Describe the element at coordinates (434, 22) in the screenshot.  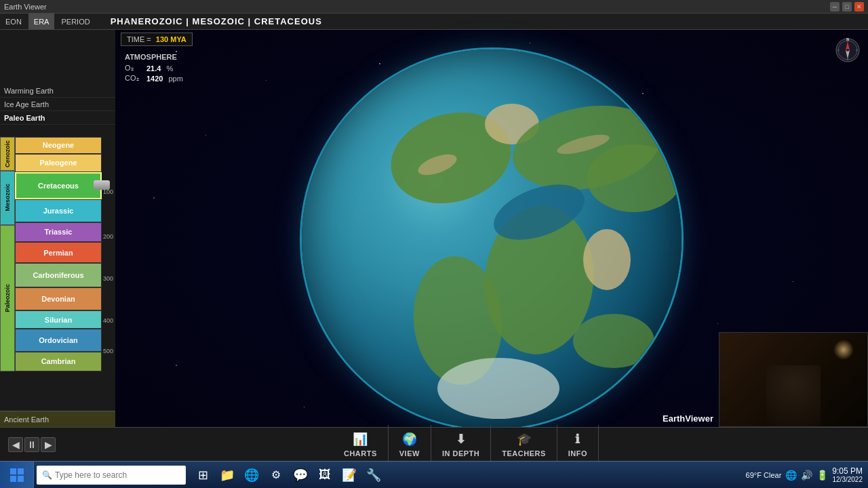
I see `menu-bar: EON ERA PERIOD PHANEROZOIC | MESOZOIC | …` at that location.